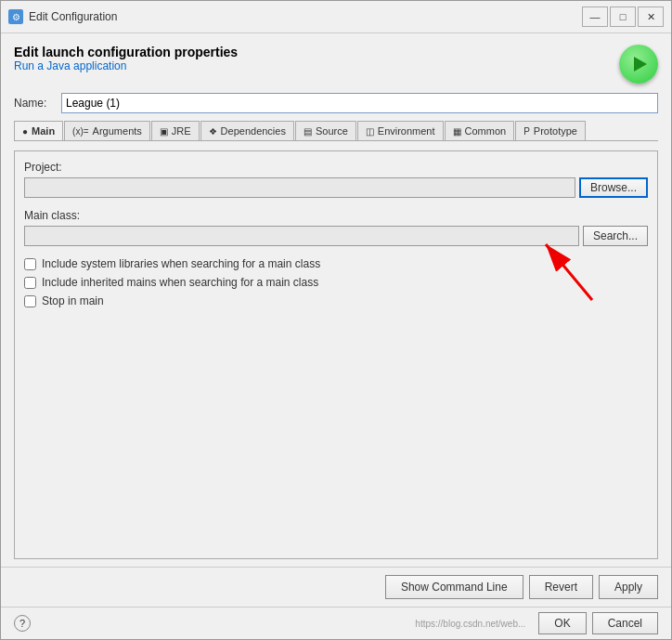 The width and height of the screenshot is (672, 640). I want to click on source-tab-icon: ▤, so click(308, 132).